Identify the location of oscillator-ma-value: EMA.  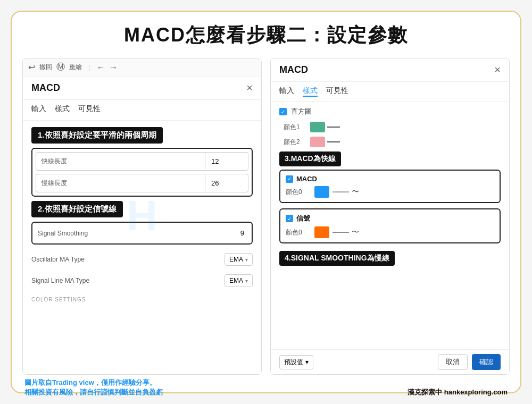
(236, 259).